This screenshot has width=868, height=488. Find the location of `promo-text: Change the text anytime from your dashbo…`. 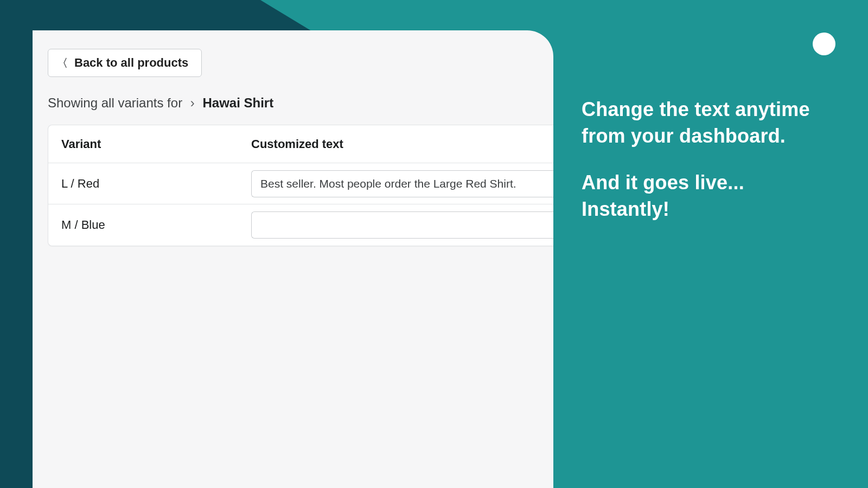

promo-text: Change the text anytime from your dashbo… is located at coordinates (701, 159).